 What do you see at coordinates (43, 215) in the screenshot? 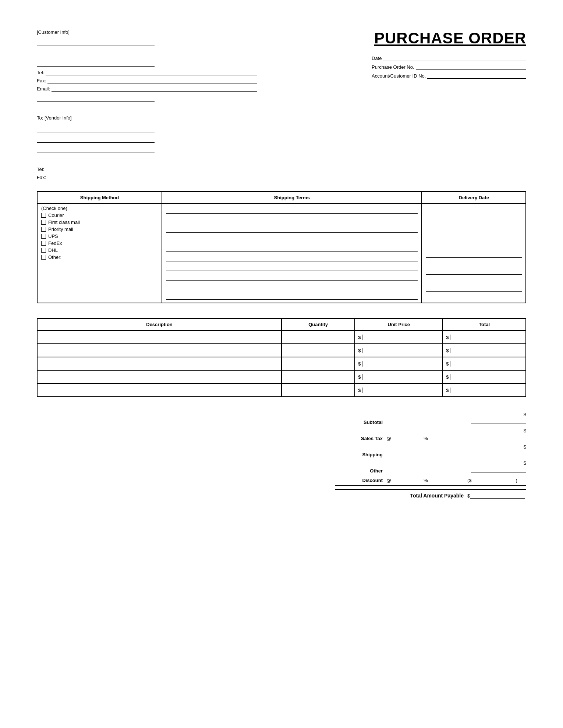
I see `courier-checkbox` at bounding box center [43, 215].